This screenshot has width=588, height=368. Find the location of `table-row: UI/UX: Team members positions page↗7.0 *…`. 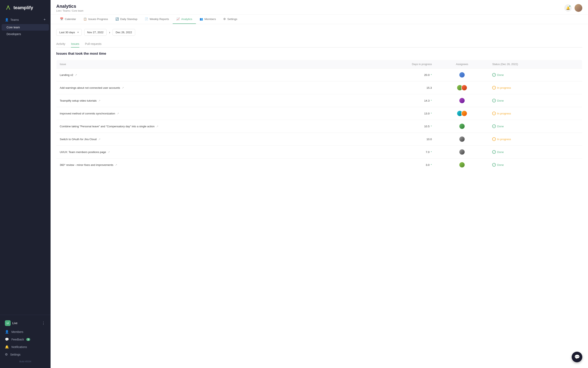

table-row: UI/UX: Team members positions page↗7.0 *… is located at coordinates (319, 152).